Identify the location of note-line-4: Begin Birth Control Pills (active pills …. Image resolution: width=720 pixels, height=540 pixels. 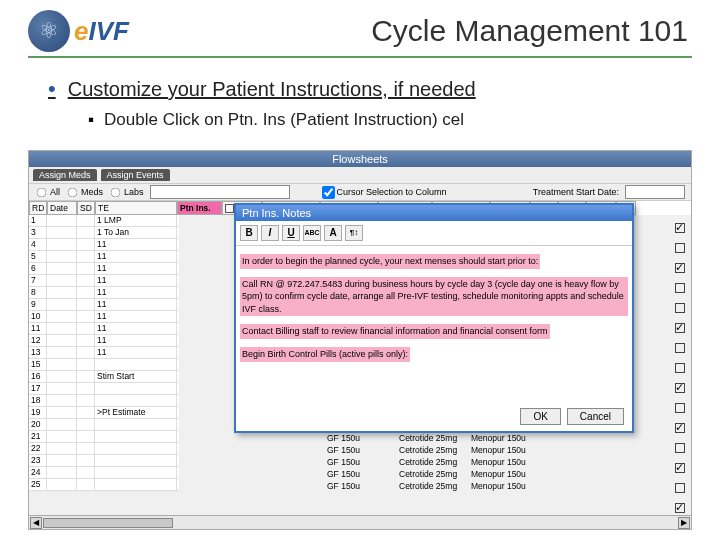
(325, 354).